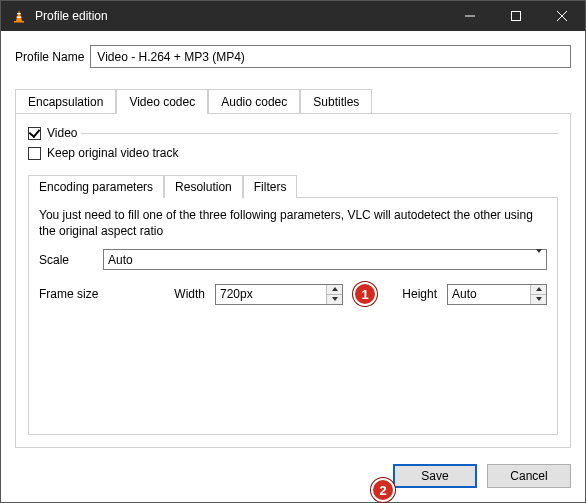 Image resolution: width=586 pixels, height=503 pixels. What do you see at coordinates (254, 102) in the screenshot?
I see `tab-audio-codec: Audio codec` at bounding box center [254, 102].